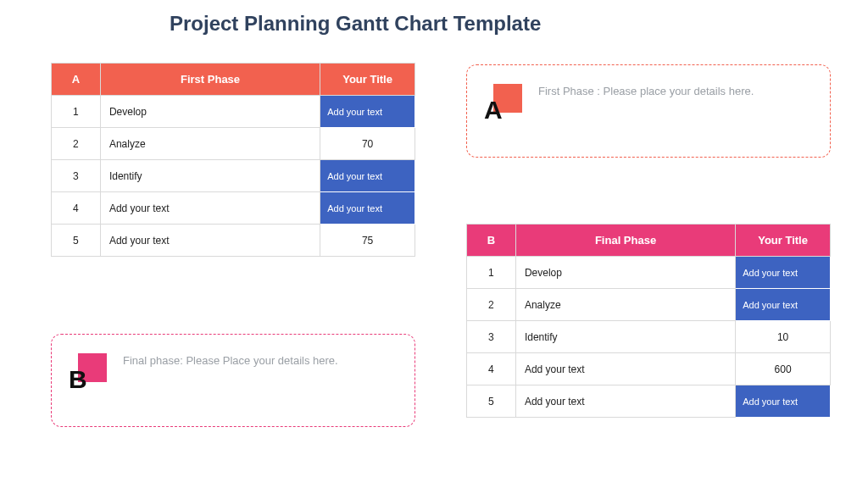  I want to click on table-row: 5Add your textAdd your text, so click(649, 402).